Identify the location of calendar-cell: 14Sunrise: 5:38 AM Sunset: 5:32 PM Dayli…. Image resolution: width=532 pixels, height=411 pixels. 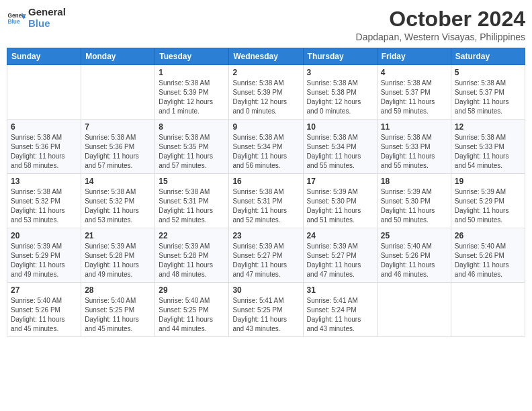
(118, 201).